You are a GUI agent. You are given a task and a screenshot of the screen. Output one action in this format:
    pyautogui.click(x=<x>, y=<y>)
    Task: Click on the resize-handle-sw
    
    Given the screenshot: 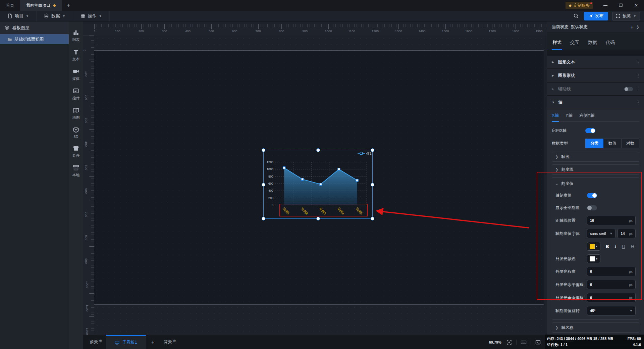 What is the action you would take?
    pyautogui.click(x=264, y=219)
    